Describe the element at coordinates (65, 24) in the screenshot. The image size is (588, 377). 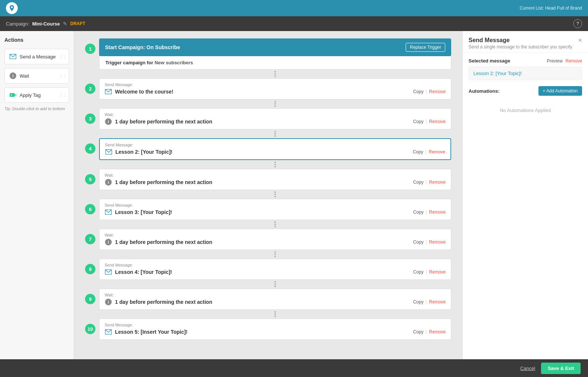
I see `edit-campaign-icon: ✎` at that location.